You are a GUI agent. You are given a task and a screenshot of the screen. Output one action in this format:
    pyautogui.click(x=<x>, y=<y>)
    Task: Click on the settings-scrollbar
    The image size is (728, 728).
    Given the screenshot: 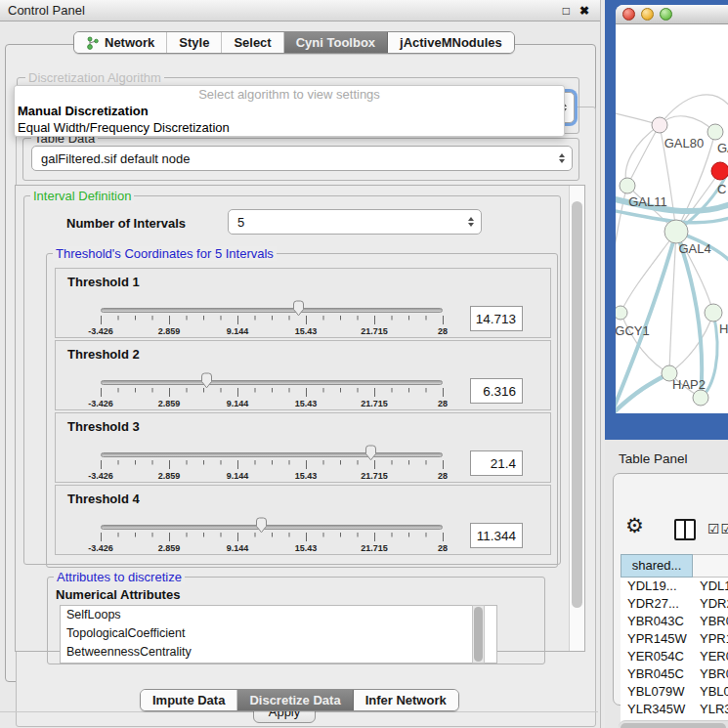 What is the action you would take?
    pyautogui.click(x=577, y=418)
    